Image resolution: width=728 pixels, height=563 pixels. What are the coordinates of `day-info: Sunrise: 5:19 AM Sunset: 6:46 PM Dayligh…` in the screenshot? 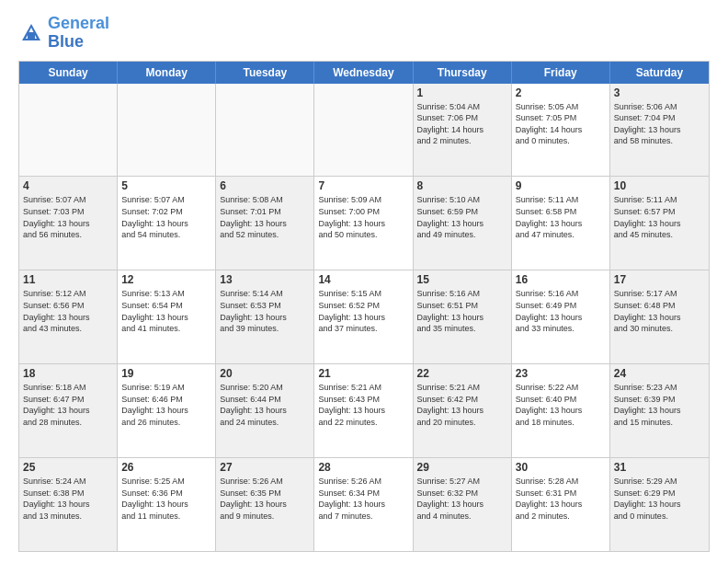 It's located at (166, 405).